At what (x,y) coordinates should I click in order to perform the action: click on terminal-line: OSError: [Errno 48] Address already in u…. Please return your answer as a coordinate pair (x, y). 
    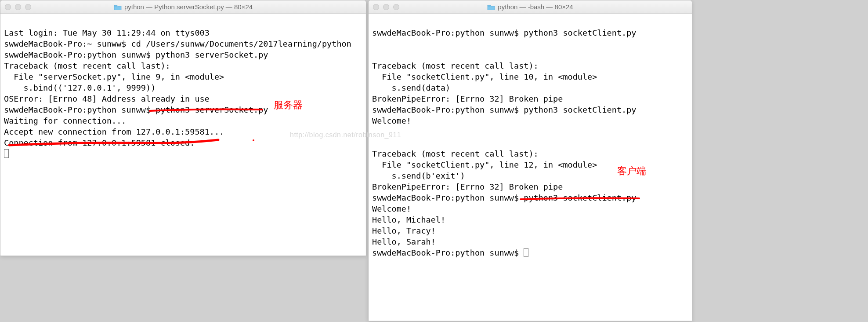
    Looking at the image, I should click on (107, 99).